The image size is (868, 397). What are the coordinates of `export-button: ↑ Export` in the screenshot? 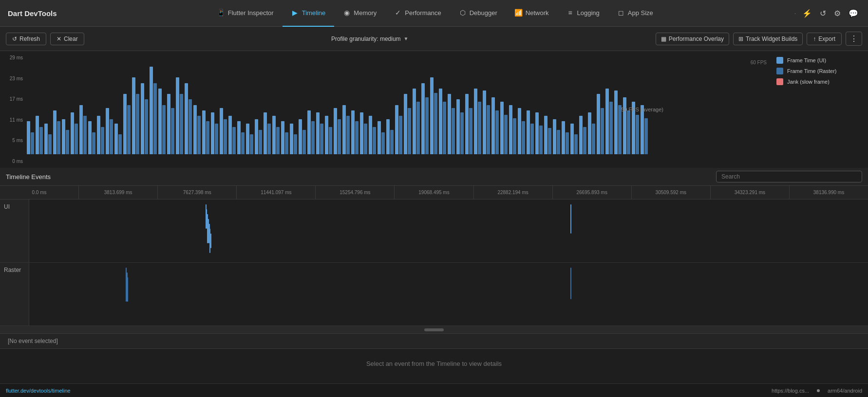 It's located at (824, 39).